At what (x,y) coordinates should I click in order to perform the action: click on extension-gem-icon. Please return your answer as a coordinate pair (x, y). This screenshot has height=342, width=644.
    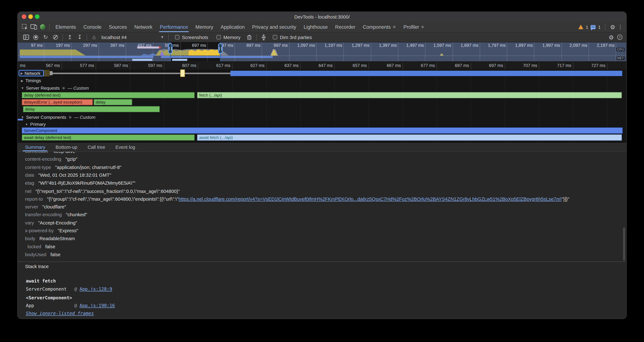
    Looking at the image, I should click on (43, 27).